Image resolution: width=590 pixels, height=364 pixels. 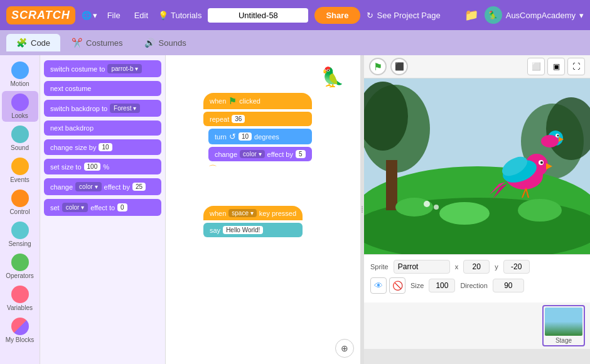 I want to click on globe-chevron: ▾, so click(x=95, y=15).